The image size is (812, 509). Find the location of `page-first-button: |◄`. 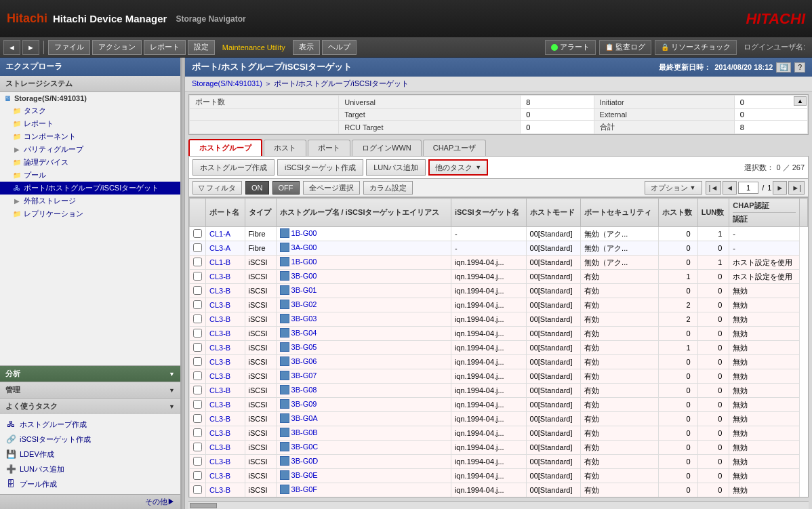

page-first-button: |◄ is located at coordinates (714, 188).